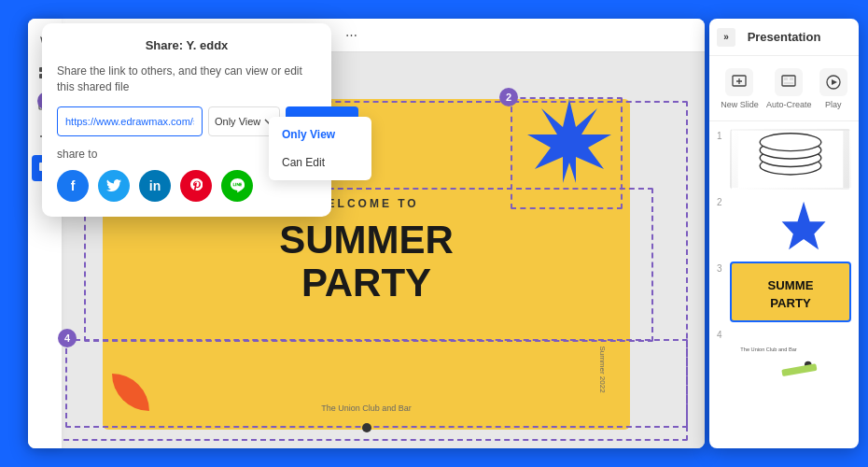 The height and width of the screenshot is (467, 868). I want to click on slide1-preview, so click(791, 159).